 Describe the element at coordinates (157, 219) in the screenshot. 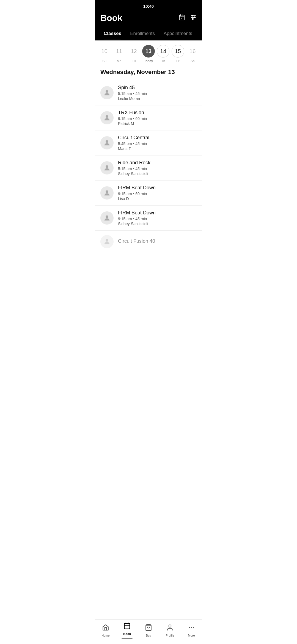

I see `class-time-firm2: 9:15 am • 45 min` at that location.